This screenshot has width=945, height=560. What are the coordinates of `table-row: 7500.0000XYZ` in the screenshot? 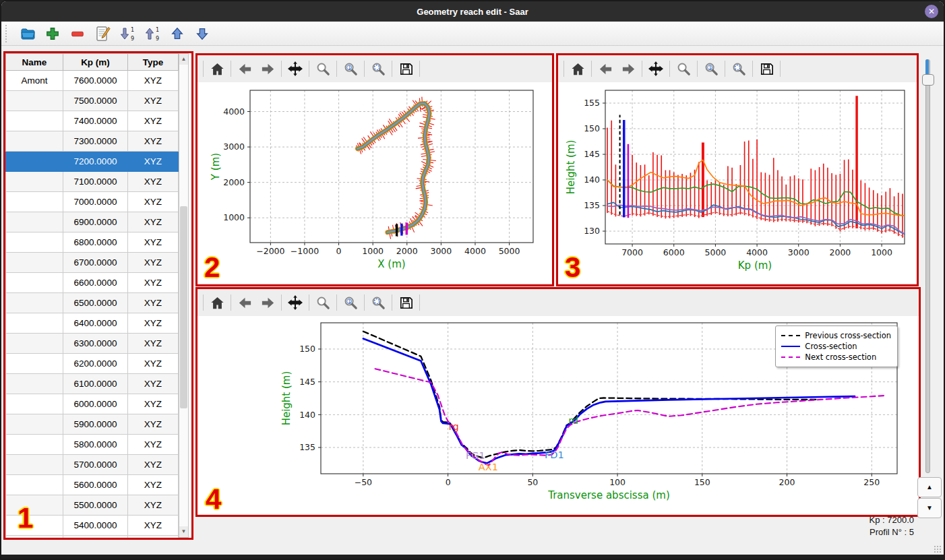 It's located at (92, 101).